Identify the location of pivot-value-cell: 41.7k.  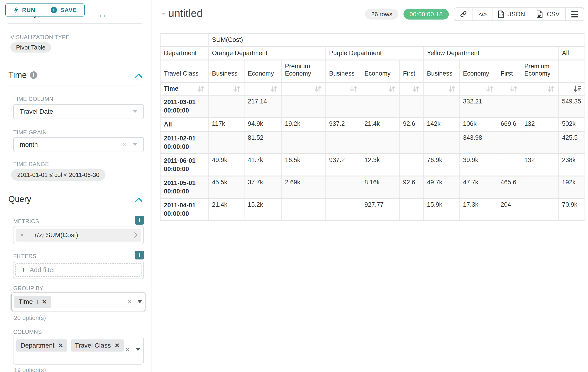
(263, 165).